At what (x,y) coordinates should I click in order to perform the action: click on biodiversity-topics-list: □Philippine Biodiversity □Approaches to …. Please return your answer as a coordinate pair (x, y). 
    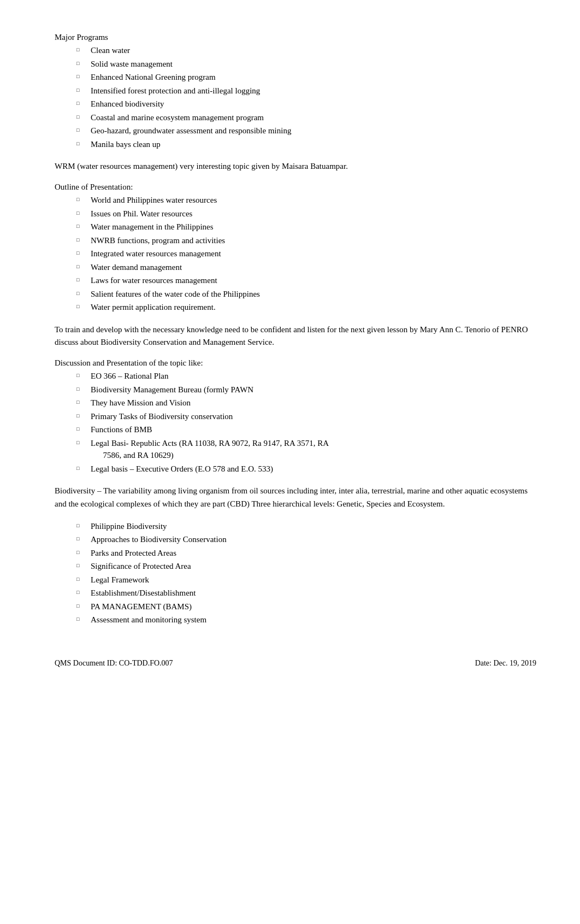
    Looking at the image, I should click on (295, 573).